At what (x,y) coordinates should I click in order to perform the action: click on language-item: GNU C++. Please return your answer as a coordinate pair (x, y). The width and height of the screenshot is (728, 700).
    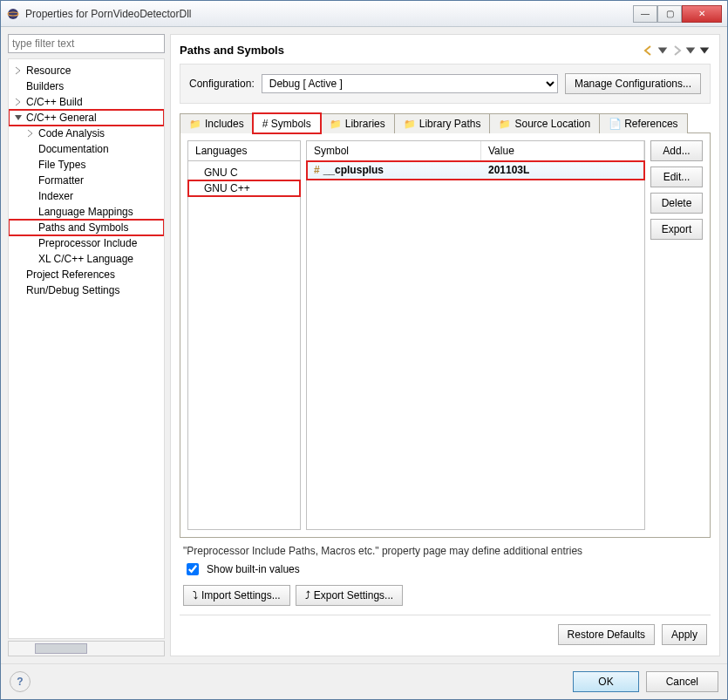
    Looking at the image, I should click on (244, 188).